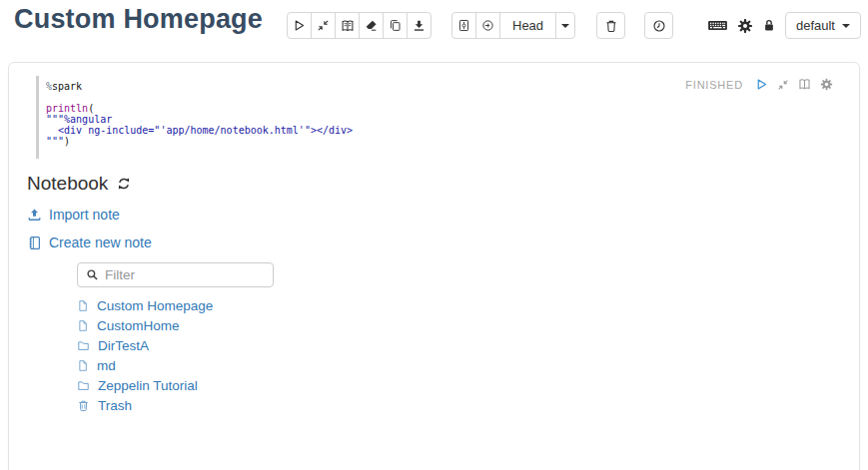 The height and width of the screenshot is (470, 868). I want to click on note-list-item-label: Trash, so click(115, 405).